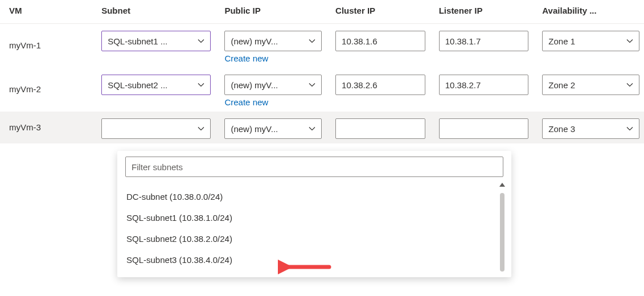 The image size is (644, 296). Describe the element at coordinates (156, 85) in the screenshot. I see `subnet-select: SQL-subnet2 ...` at that location.